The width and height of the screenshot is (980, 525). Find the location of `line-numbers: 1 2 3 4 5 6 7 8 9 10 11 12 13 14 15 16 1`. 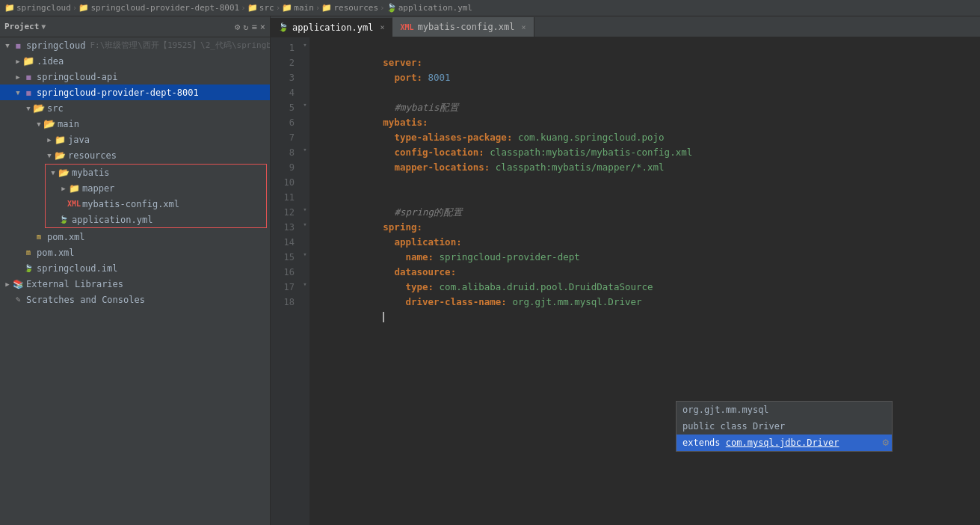

line-numbers: 1 2 3 4 5 6 7 8 9 10 11 12 13 14 15 16 1 is located at coordinates (286, 281).